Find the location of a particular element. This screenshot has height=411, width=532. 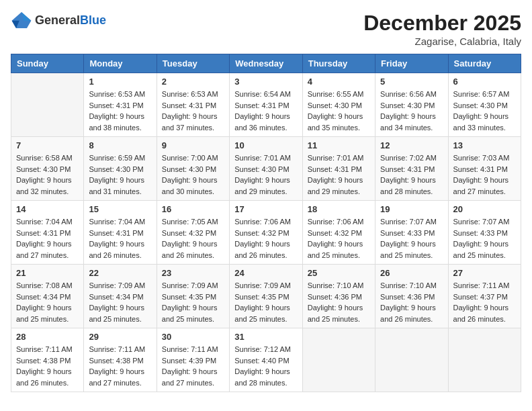

calendar-cell: 6 Sunrise: 6:57 AM Sunset: 4:30 PM Dayli… is located at coordinates (484, 105).